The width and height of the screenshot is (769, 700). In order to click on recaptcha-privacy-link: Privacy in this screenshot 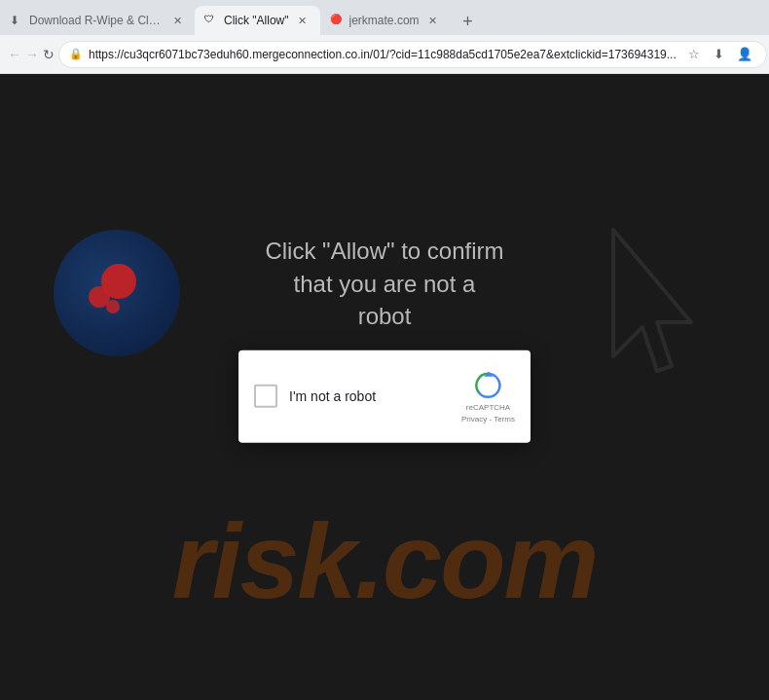, I will do `click(474, 419)`.